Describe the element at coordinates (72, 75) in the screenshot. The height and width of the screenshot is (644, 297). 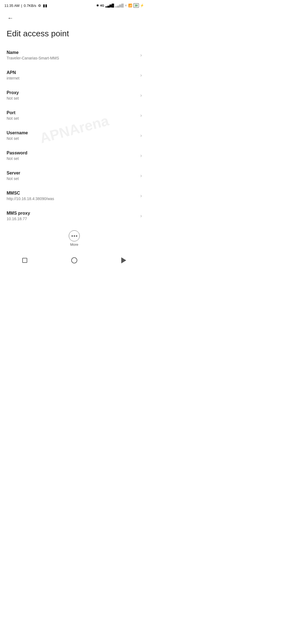
I see `settings-item-apn-content: APN internet` at that location.